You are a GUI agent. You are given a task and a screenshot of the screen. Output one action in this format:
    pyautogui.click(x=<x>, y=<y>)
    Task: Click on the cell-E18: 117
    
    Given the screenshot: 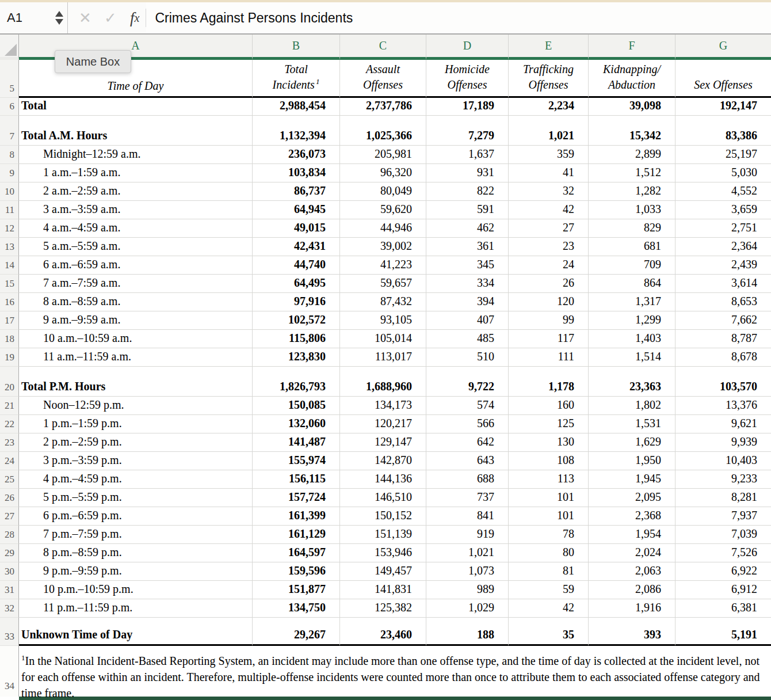 What is the action you would take?
    pyautogui.click(x=548, y=339)
    